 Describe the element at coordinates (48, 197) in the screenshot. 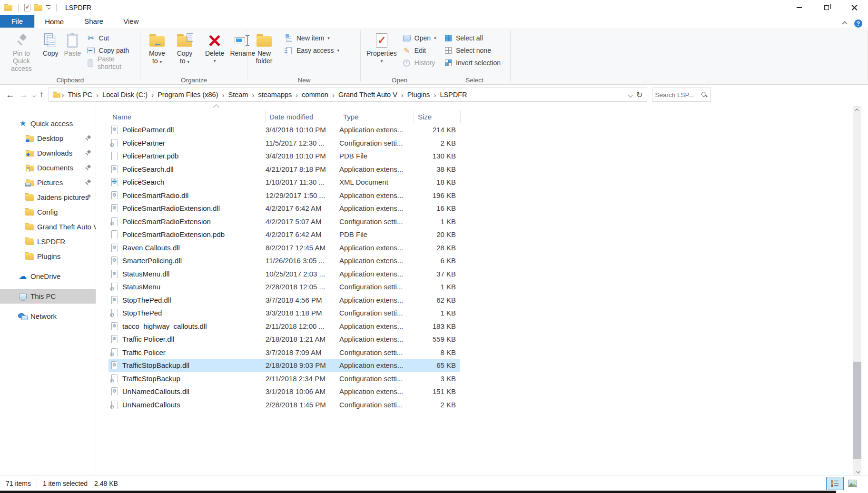

I see `sidebar-item-jaidens-pictures: Jaidens pictures` at that location.